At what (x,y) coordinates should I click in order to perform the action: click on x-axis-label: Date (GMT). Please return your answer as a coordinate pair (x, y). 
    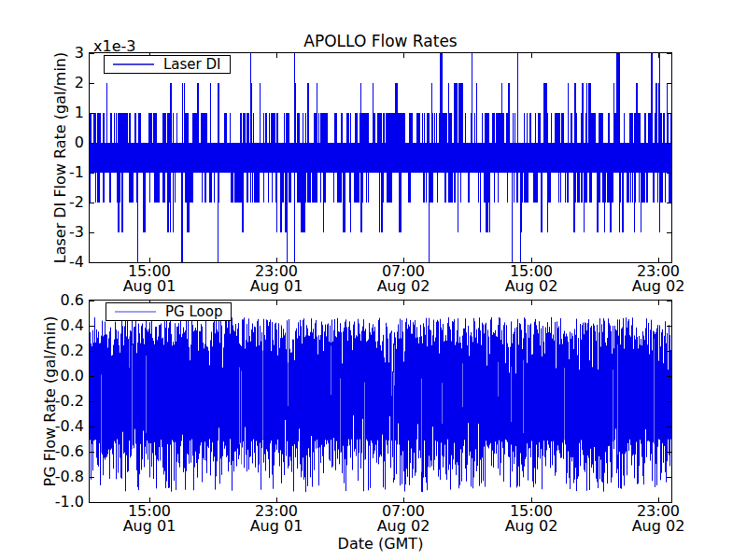
    Looking at the image, I should click on (381, 543).